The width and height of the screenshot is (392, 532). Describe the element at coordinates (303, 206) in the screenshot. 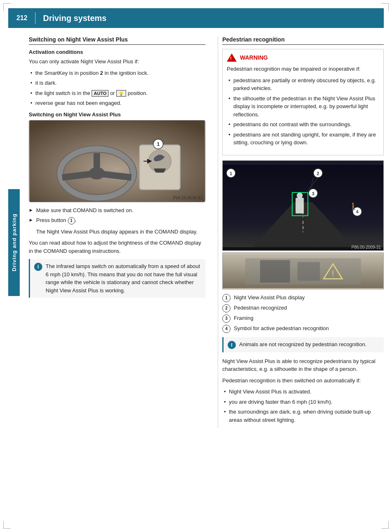

I see `night-vision-image: 1 2 3 4 🚶 P86.00-2009-31` at that location.